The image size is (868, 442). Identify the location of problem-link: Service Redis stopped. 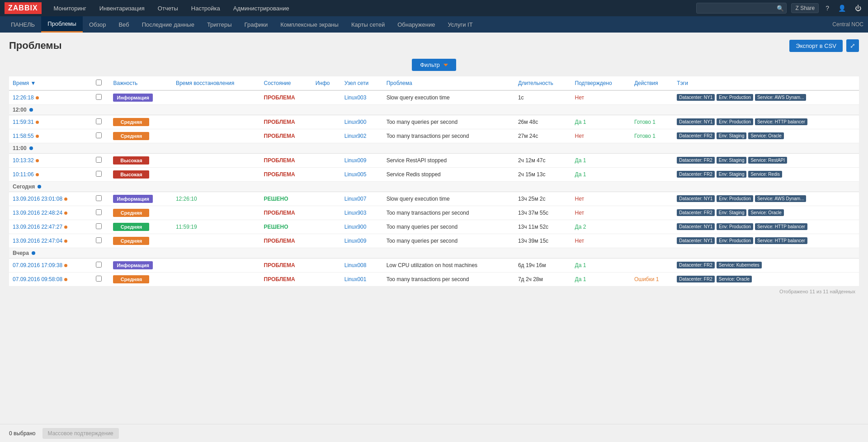
(414, 174).